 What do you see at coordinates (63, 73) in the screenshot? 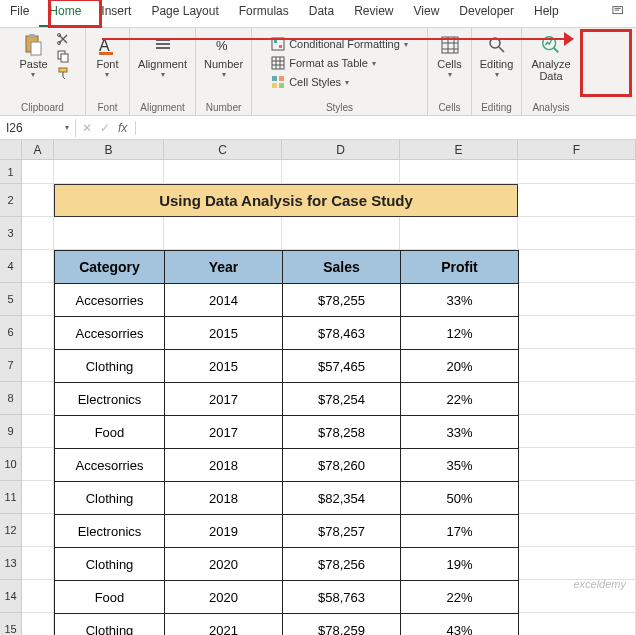
I see `format-painter-icon` at bounding box center [63, 73].